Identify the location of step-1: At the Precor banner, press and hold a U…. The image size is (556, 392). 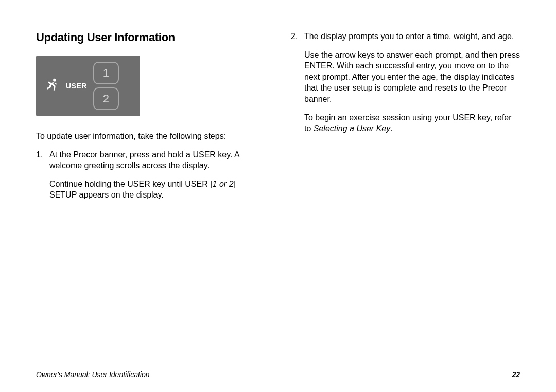
(150, 175).